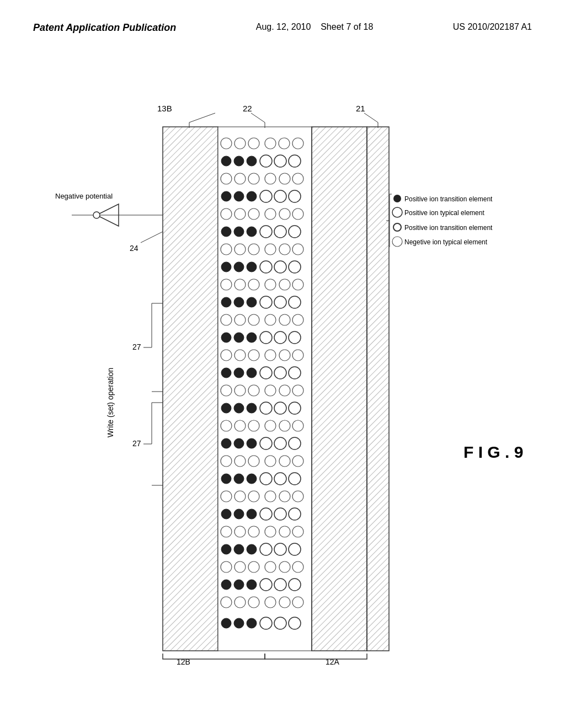 Image resolution: width=565 pixels, height=728 pixels. I want to click on svg-text: Negetive ion typical element, so click(446, 242).